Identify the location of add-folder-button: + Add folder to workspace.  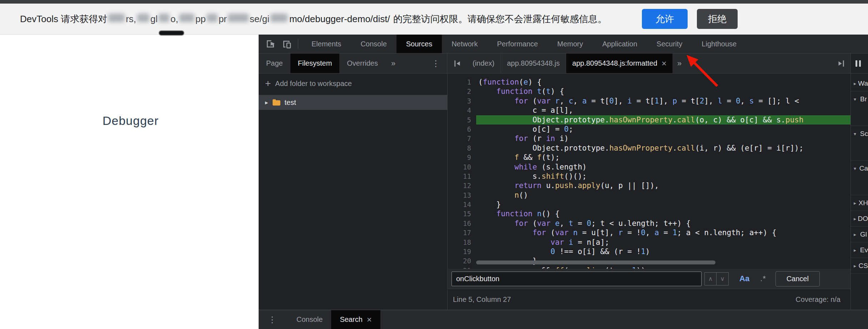
(356, 83).